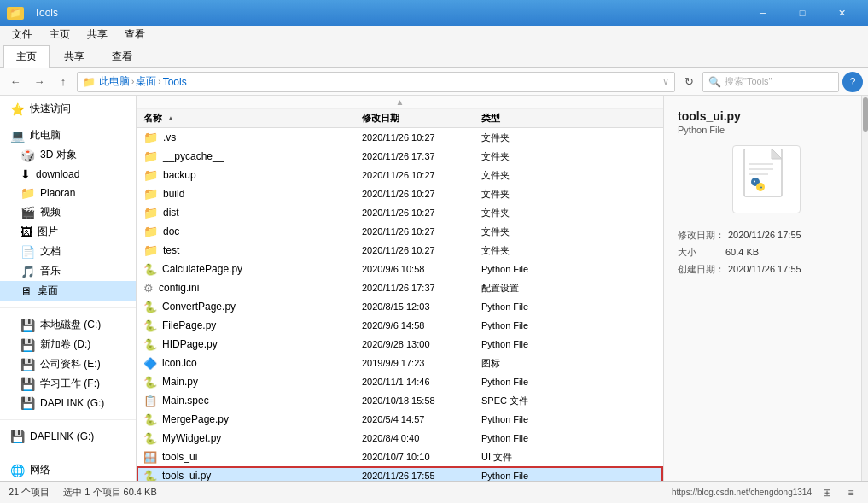 This screenshot has width=868, height=503. Describe the element at coordinates (865, 114) in the screenshot. I see `scrollbar-thumb` at that location.